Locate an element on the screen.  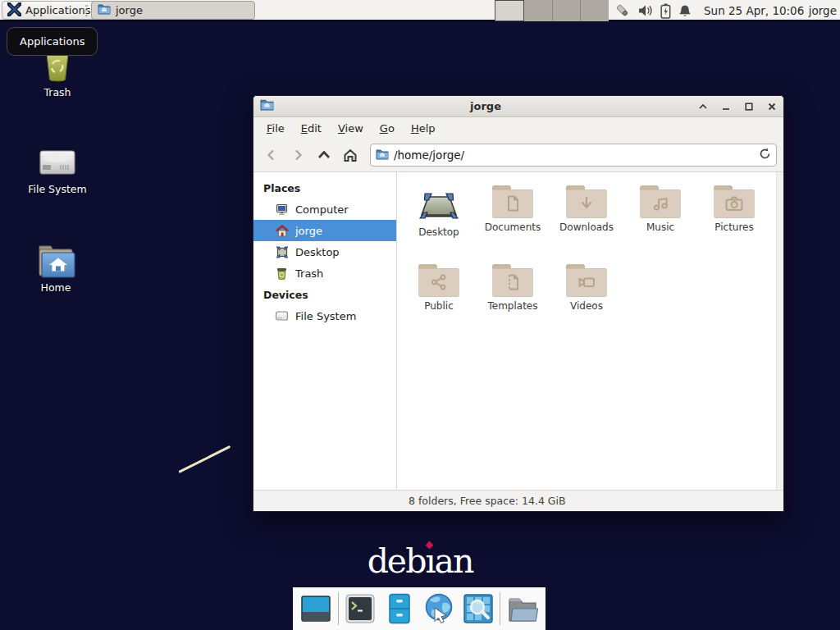
wallpaper-scratch-line is located at coordinates (204, 459).